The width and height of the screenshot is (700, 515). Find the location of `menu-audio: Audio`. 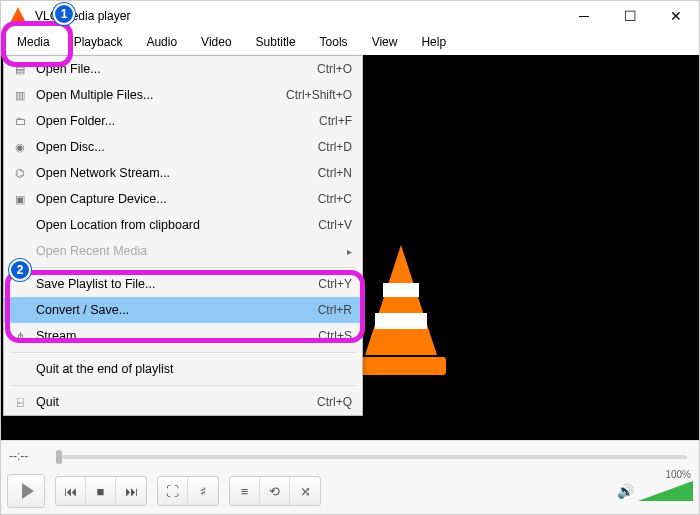

menu-audio: Audio is located at coordinates (162, 43).